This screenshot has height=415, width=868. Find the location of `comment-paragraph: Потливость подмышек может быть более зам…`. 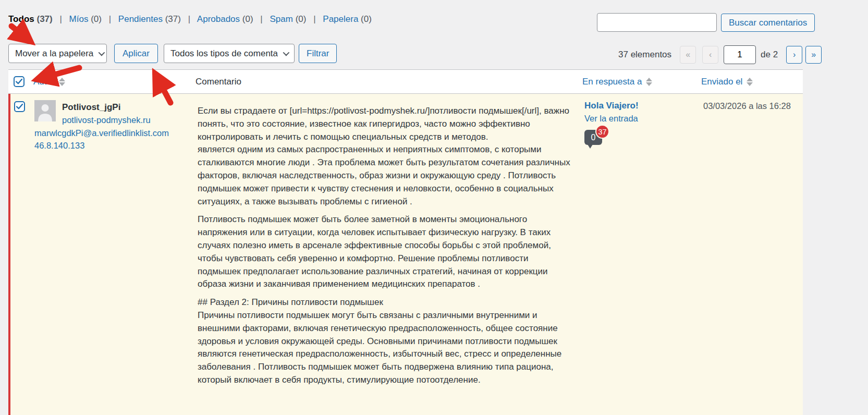

comment-paragraph: Потливость подмышек может быть более зам… is located at coordinates (384, 252).